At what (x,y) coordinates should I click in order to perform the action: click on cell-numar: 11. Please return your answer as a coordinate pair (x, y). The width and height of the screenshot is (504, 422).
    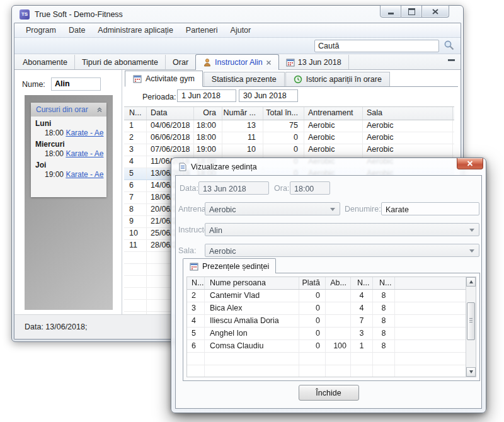
    Looking at the image, I should click on (243, 138).